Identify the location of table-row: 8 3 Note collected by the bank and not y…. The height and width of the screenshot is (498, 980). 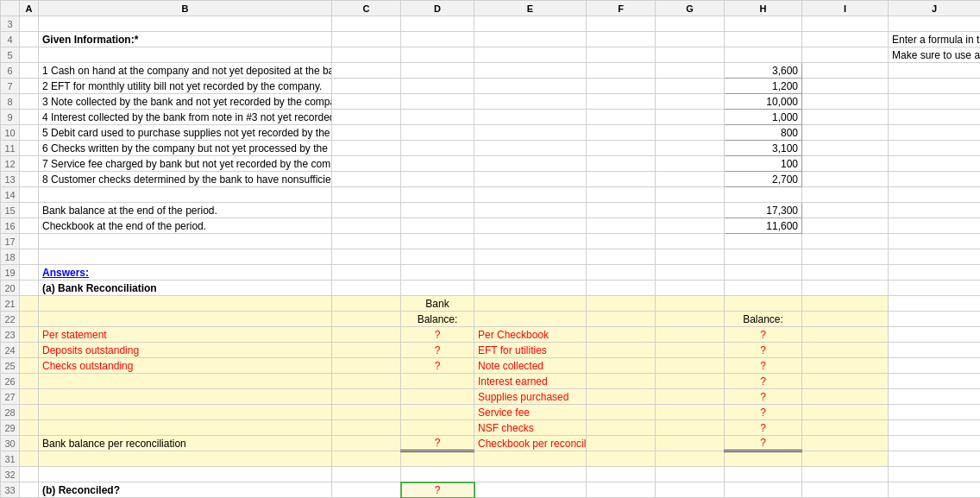
(491, 102).